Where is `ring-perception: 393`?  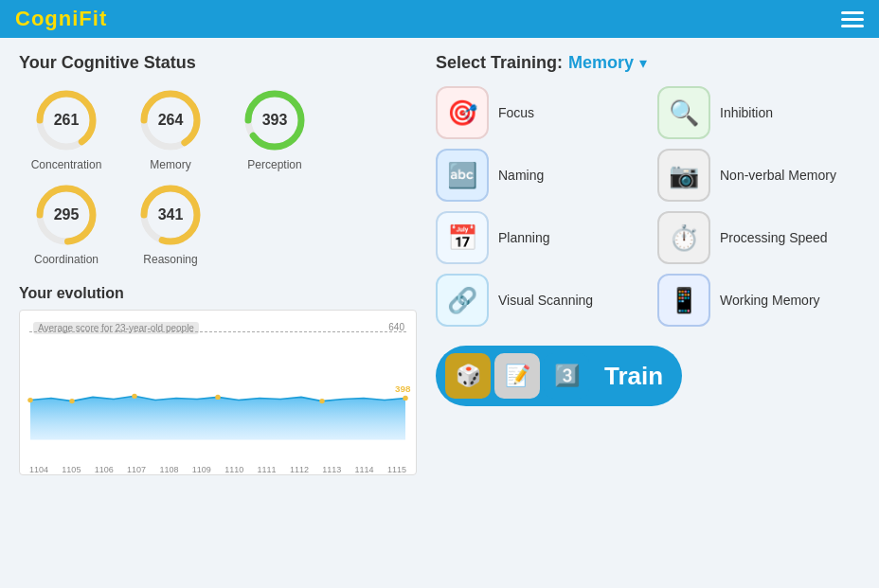
ring-perception: 393 is located at coordinates (275, 120).